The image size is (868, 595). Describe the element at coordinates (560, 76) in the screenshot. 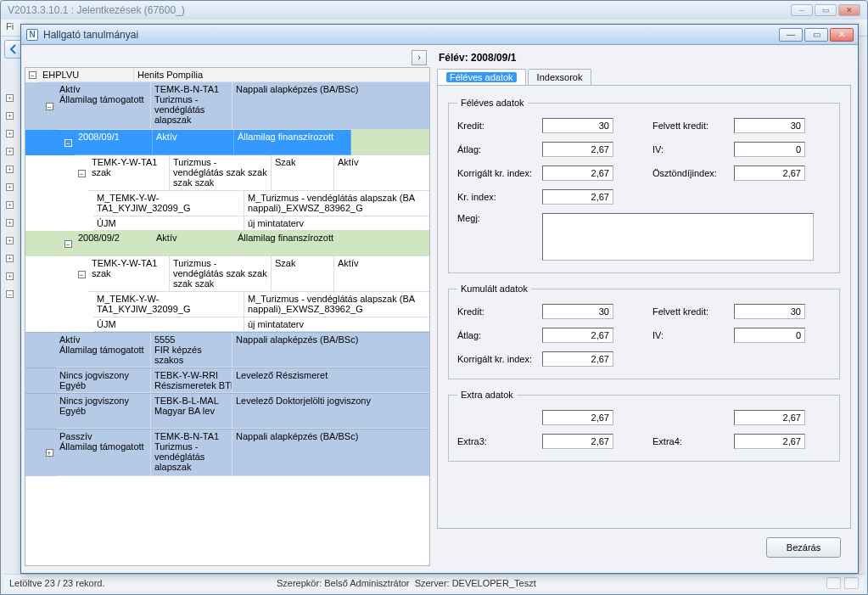

I see `tab-index-rows: Indexsorok` at that location.